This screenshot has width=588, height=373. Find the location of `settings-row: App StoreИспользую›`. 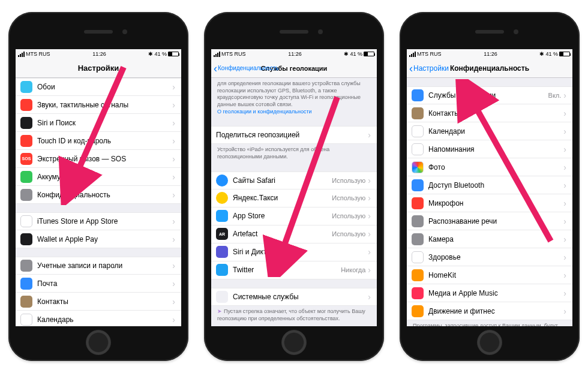

settings-row: App StoreИспользую› is located at coordinates (294, 216).